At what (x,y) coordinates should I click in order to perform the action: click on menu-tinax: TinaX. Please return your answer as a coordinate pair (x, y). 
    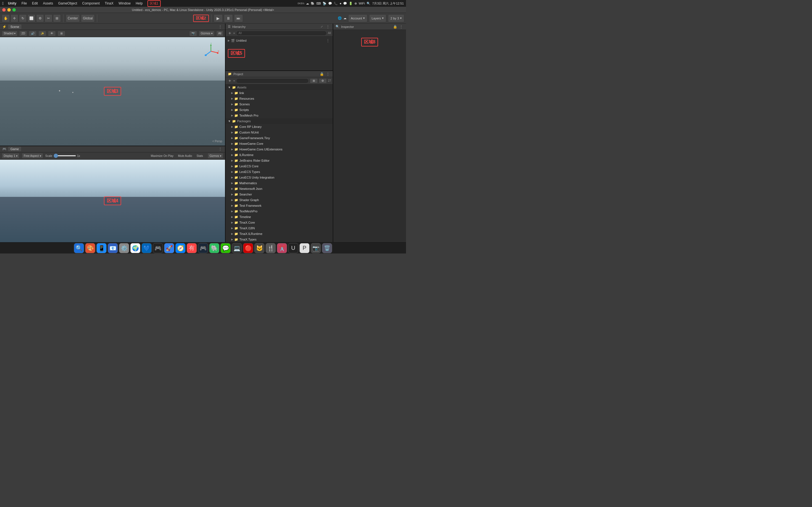
    Looking at the image, I should click on (109, 3).